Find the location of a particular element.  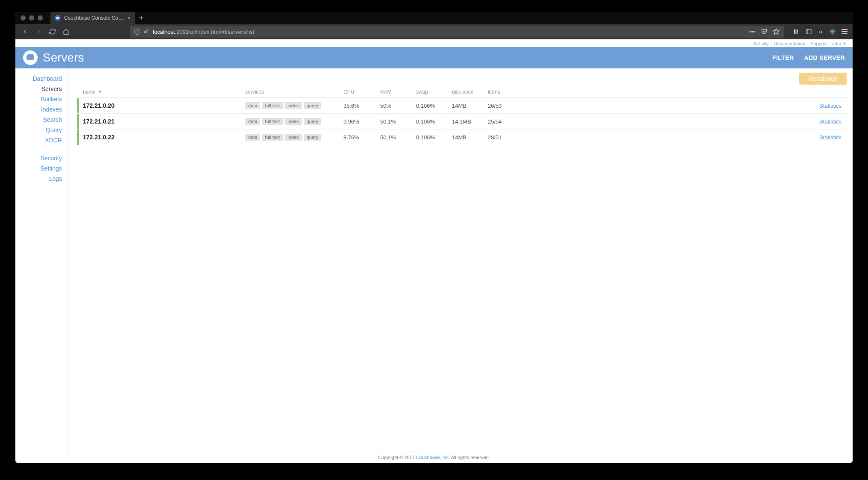

sidebar-item-settings: Settings is located at coordinates (41, 168).